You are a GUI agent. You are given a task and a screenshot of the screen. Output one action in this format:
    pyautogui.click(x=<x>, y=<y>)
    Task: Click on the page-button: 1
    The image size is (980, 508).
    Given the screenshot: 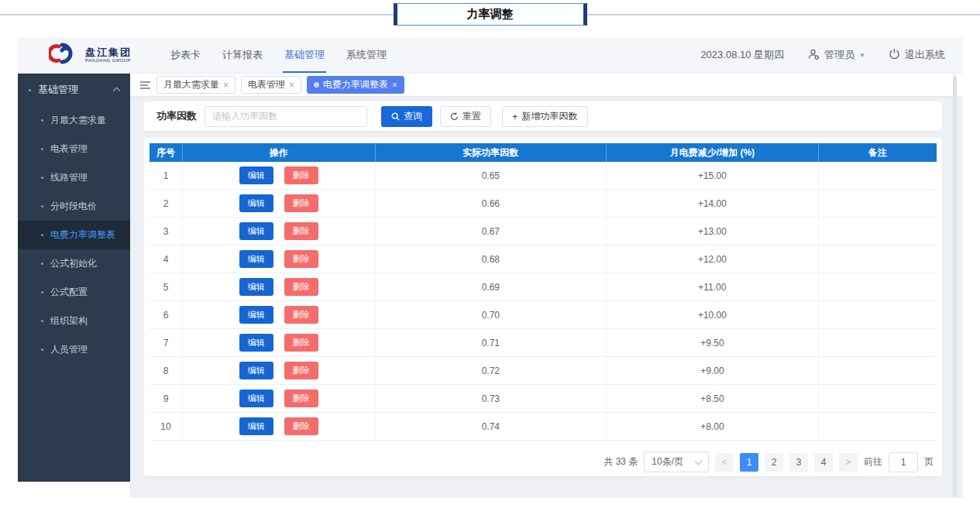 What is the action you would take?
    pyautogui.click(x=749, y=462)
    